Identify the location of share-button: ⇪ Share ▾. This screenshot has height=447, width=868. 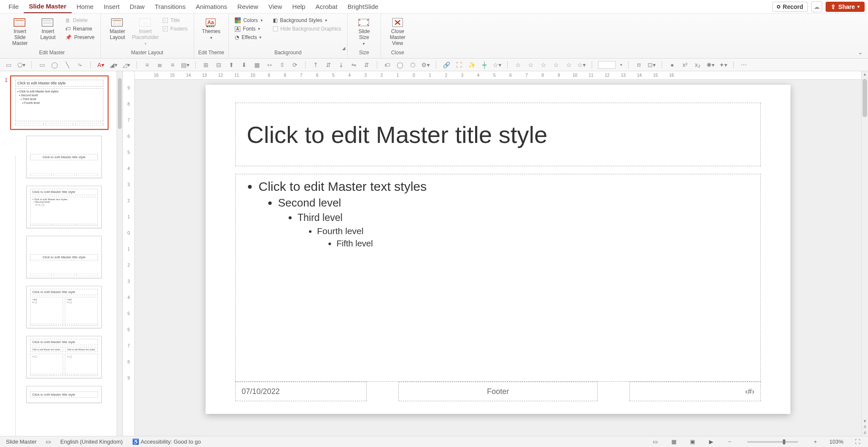
(845, 7).